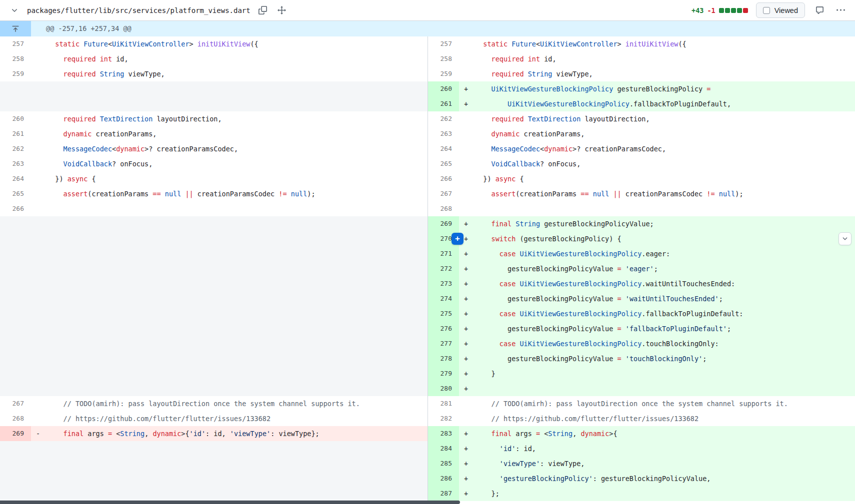 The height and width of the screenshot is (504, 855). I want to click on old-line-number: 268, so click(16, 419).